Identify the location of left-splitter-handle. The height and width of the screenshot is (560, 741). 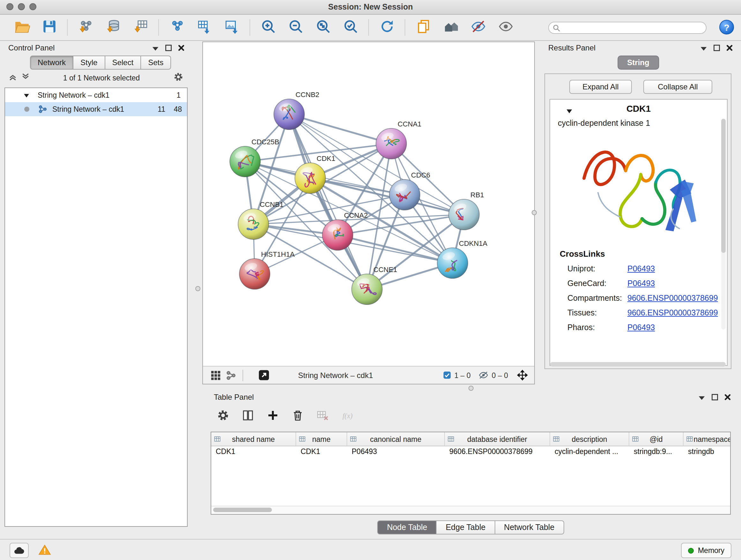
(198, 289).